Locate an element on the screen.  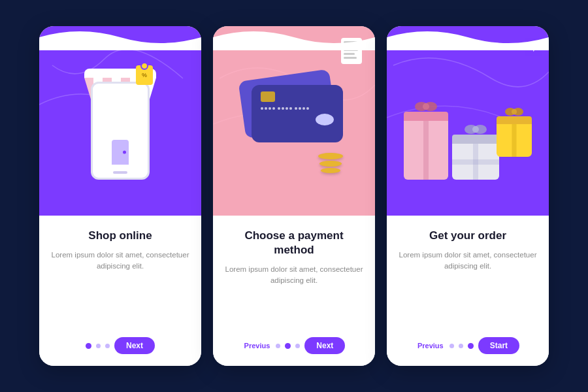
card-3-desc: Lorem ipsum dolor sit amet, consectetuer… is located at coordinates (468, 261).